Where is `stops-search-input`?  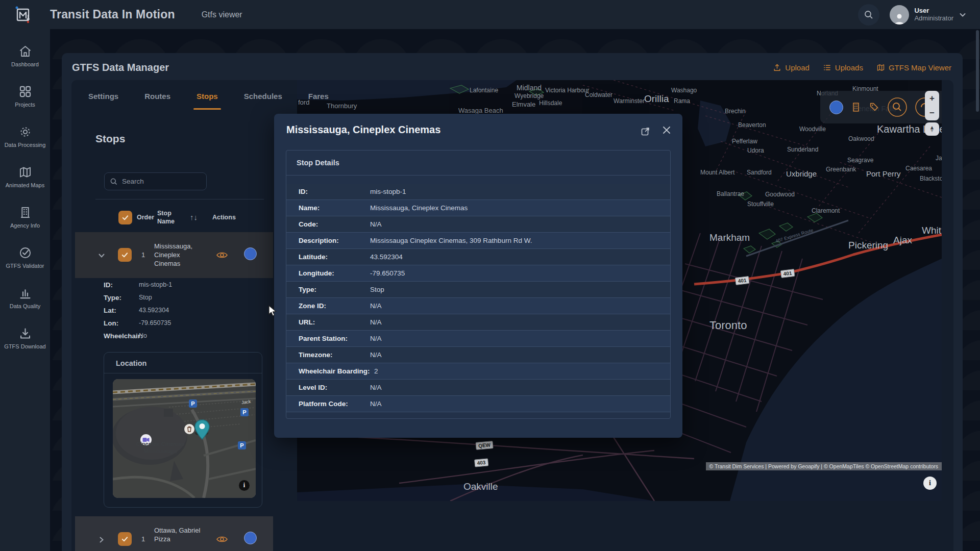
stops-search-input is located at coordinates (158, 182).